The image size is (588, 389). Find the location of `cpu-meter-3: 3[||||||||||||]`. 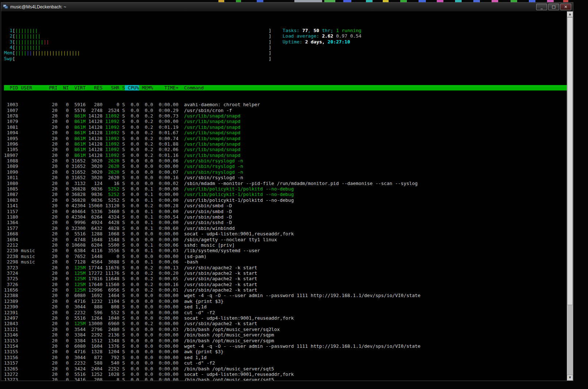

cpu-meter-3: 3[||||||||||||] is located at coordinates (138, 42).